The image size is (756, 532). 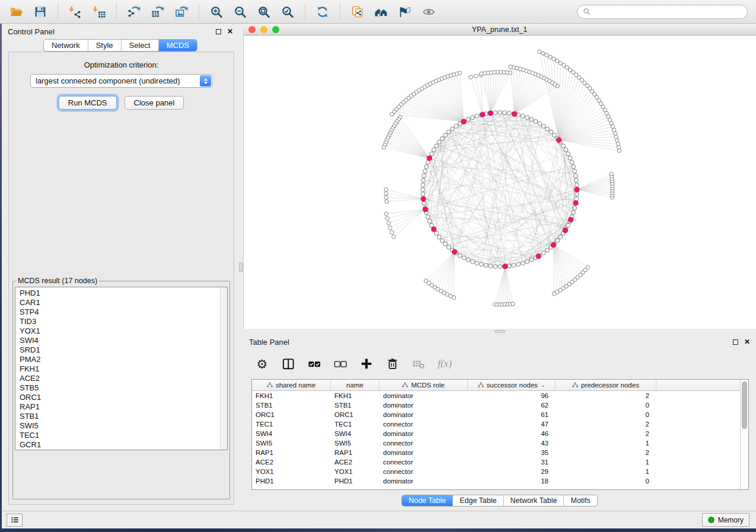 What do you see at coordinates (224, 368) in the screenshot?
I see `list-scrollbar` at bounding box center [224, 368].